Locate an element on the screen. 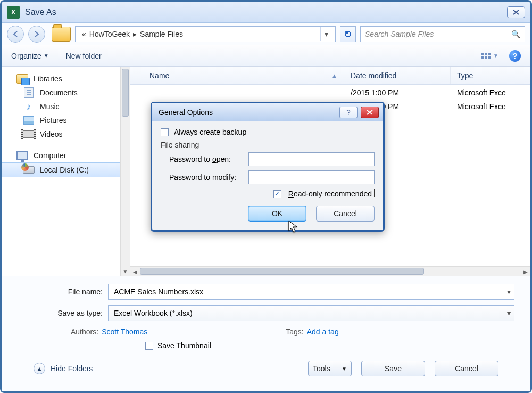  arrow-right-icon is located at coordinates (37, 34).